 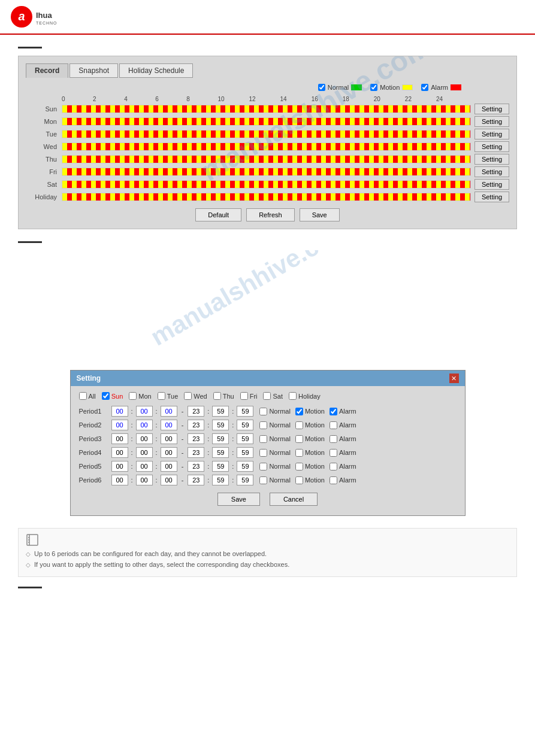 I want to click on bar-wed, so click(x=266, y=147).